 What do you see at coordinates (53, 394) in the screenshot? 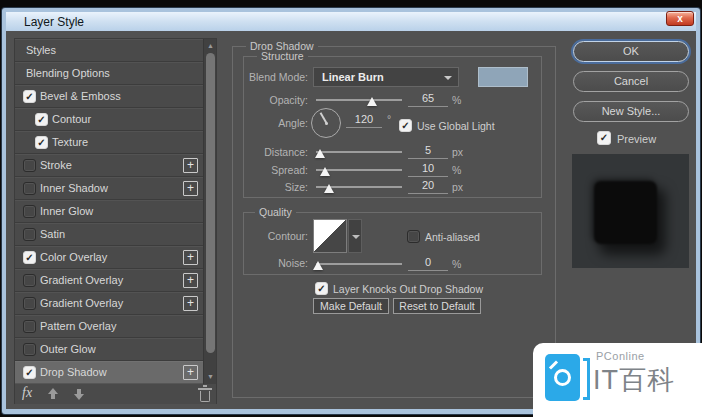
I see `move-up-icon` at bounding box center [53, 394].